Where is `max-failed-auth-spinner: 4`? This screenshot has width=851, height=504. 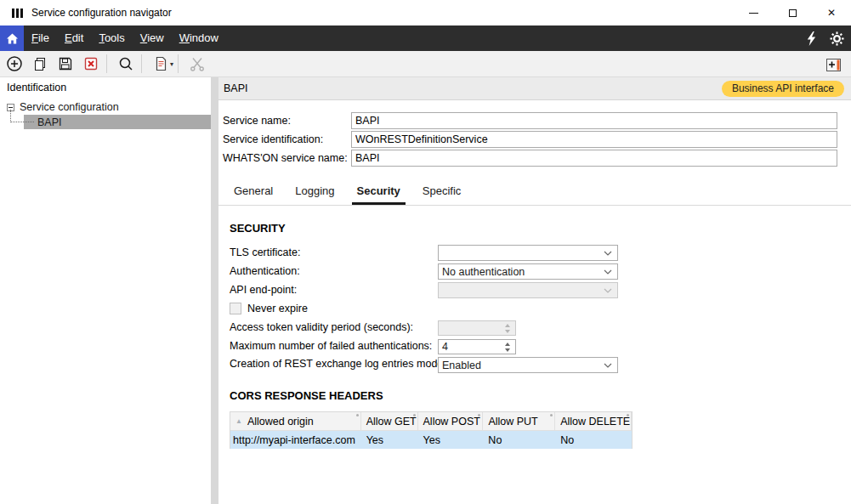
max-failed-auth-spinner: 4 is located at coordinates (477, 347).